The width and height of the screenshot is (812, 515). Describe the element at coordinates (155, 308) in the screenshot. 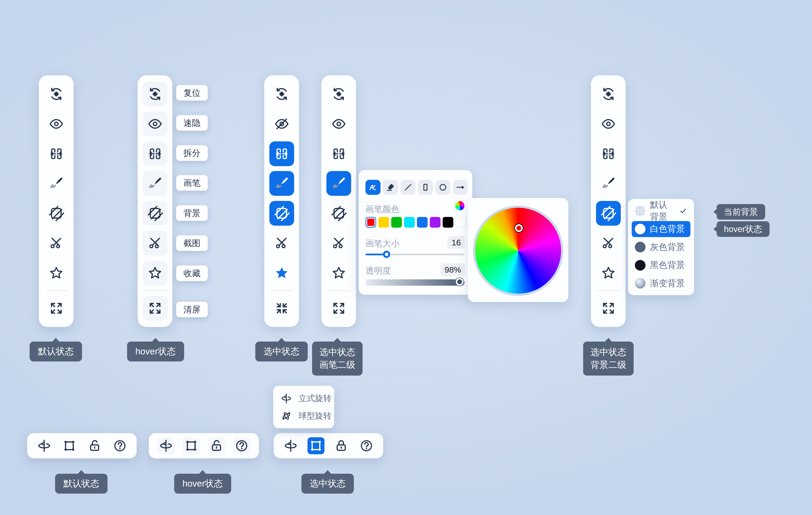

I see `expand-icon` at that location.